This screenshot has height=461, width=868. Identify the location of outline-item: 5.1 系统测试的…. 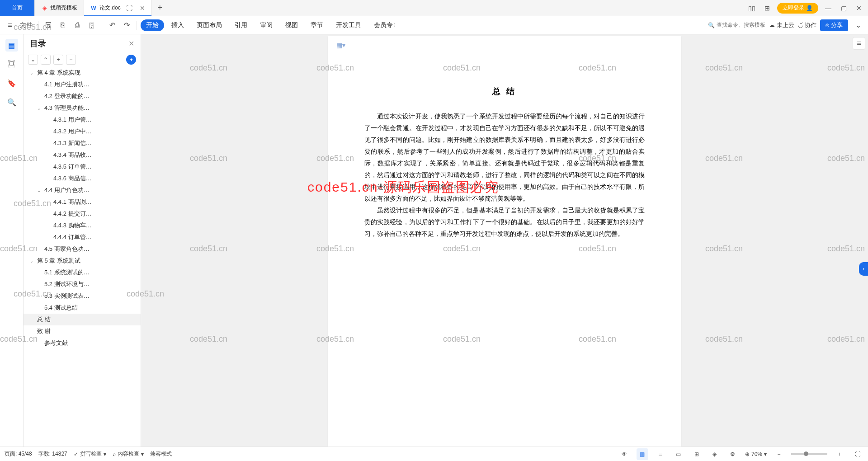
(82, 273).